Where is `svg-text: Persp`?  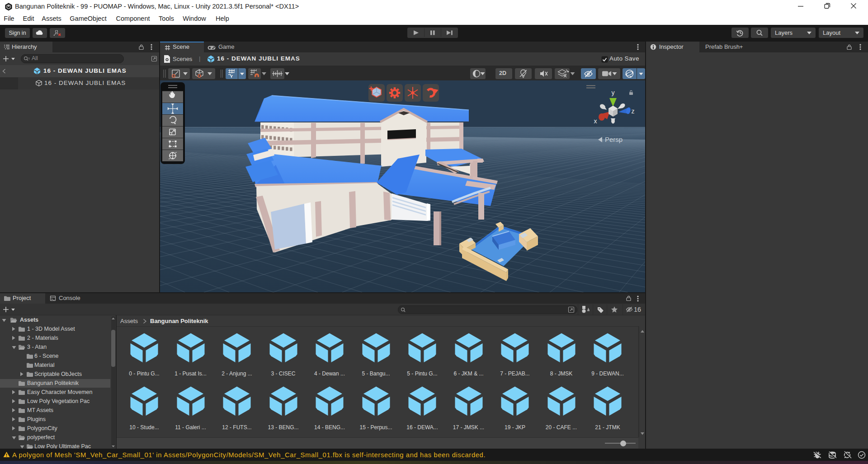
svg-text: Persp is located at coordinates (614, 139).